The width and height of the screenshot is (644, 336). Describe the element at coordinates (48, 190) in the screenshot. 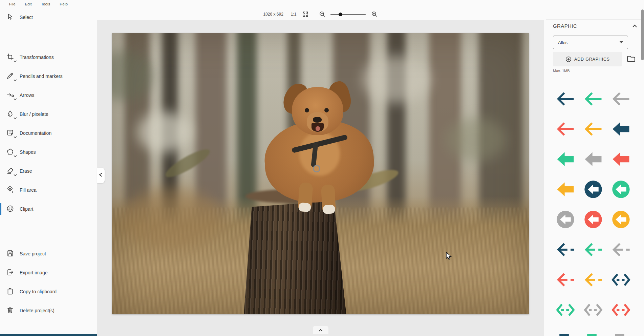

I see `sidebar-item-fill-area: Fill area` at that location.